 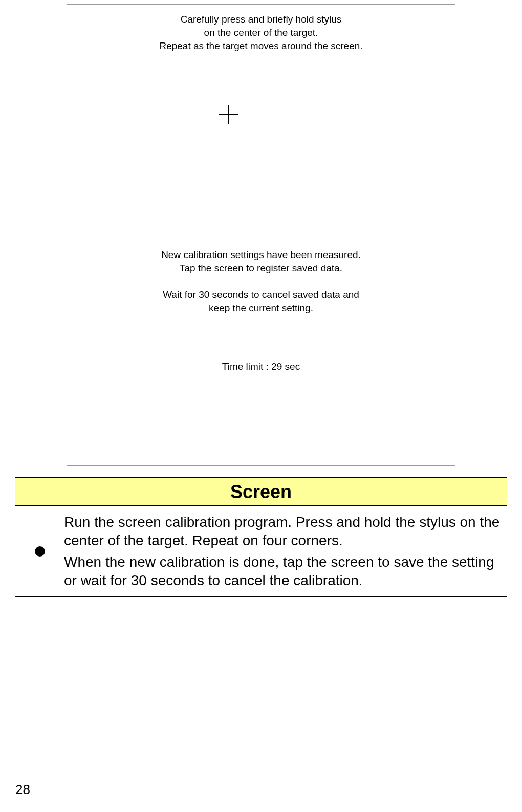 I want to click on section-description: Run the screen calibration program. Pres…, so click(x=286, y=551).